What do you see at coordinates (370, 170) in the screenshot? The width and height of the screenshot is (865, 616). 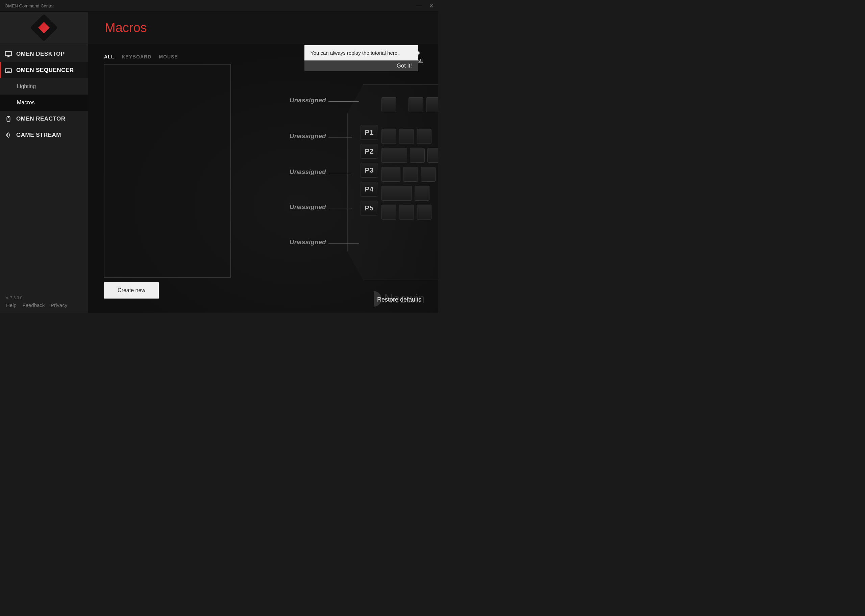 I see `pkey-p3: P3` at bounding box center [370, 170].